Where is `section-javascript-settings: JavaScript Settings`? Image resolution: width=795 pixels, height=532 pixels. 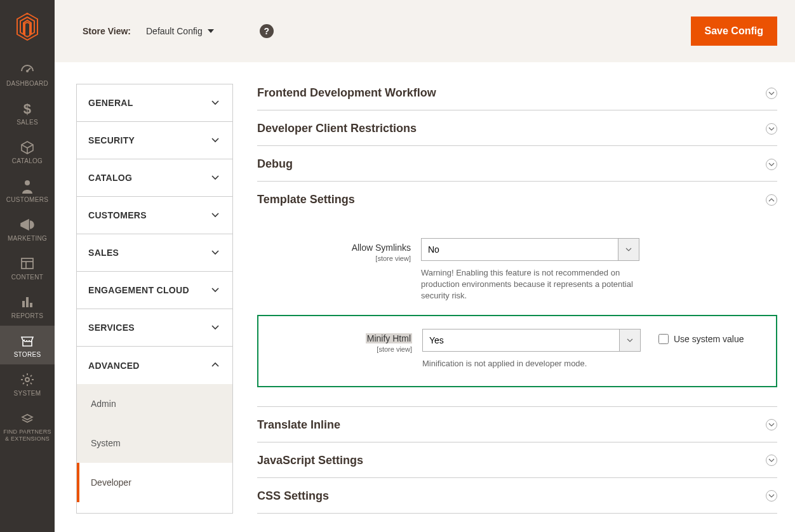 section-javascript-settings: JavaScript Settings is located at coordinates (517, 460).